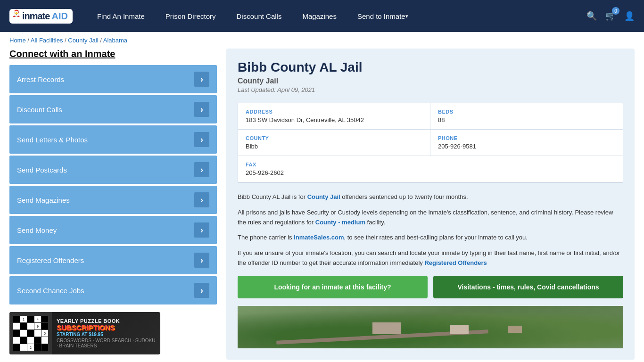  I want to click on sidebar-btn-label: Second Chance Jobs, so click(51, 290).